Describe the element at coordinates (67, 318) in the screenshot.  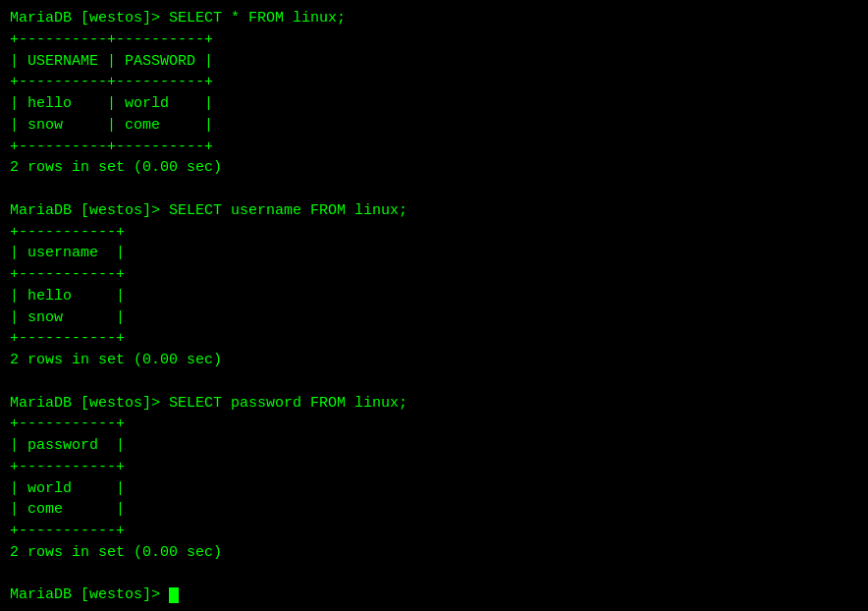
I see `terminal-line: | snow |` at that location.